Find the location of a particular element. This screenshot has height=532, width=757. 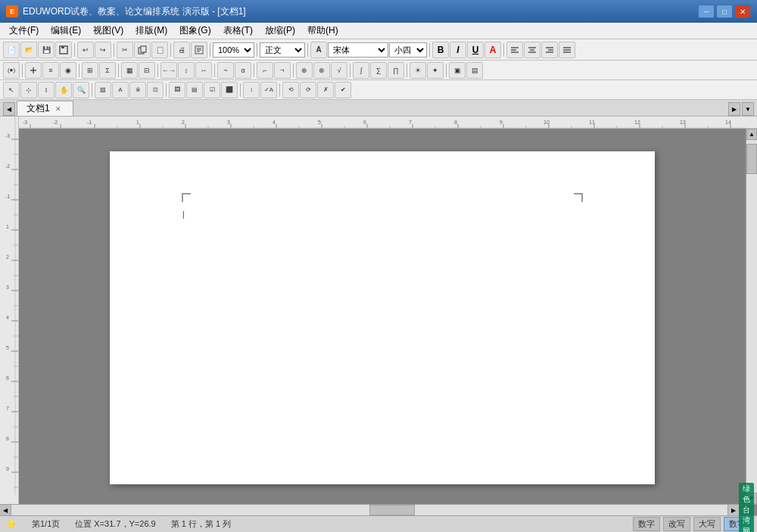

svg-text: 9 is located at coordinates (501, 123).